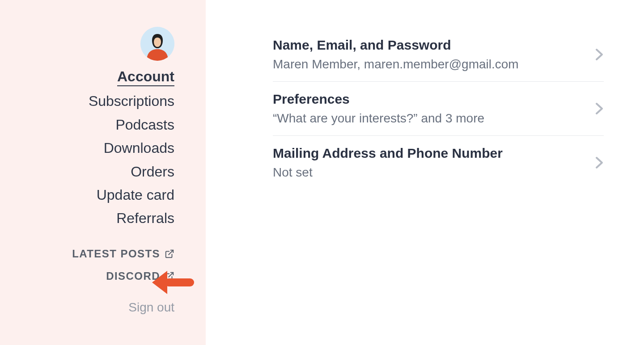 The height and width of the screenshot is (345, 644). Describe the element at coordinates (140, 276) in the screenshot. I see `ext-link-discord: DISCORD` at that location.